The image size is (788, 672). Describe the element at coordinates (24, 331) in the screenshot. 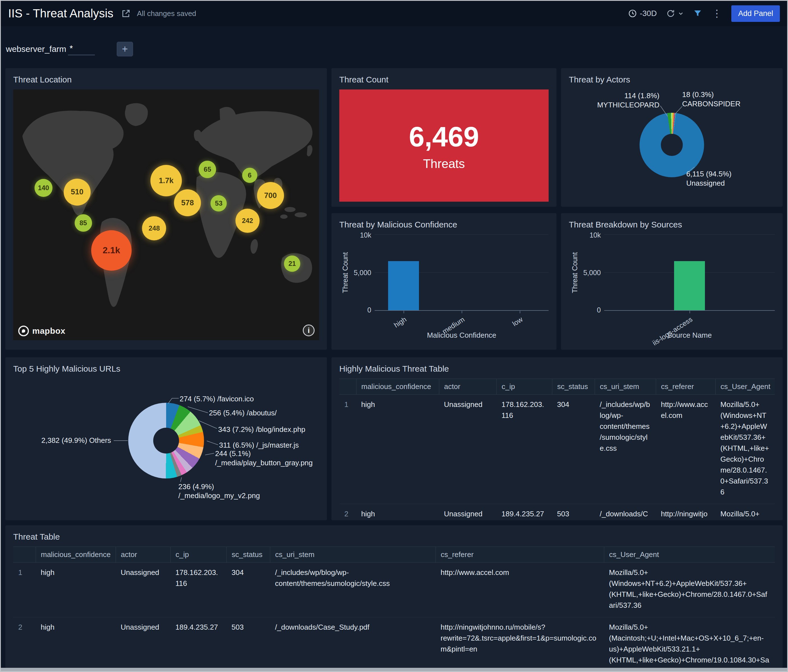

I see `mapbox-logo-icon` at that location.